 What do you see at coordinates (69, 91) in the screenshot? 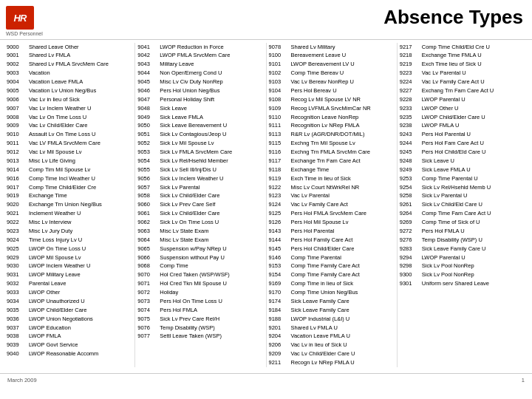
I see `table-row: 9005Vacation Lv Union Neg/Bus` at bounding box center [69, 91].